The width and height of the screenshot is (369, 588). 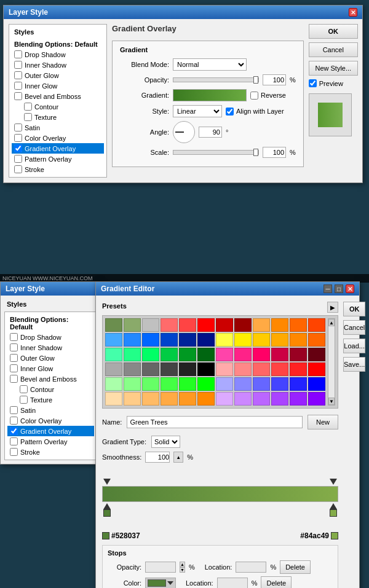 What do you see at coordinates (333, 307) in the screenshot?
I see `presets-nav-button: ▶` at bounding box center [333, 307].